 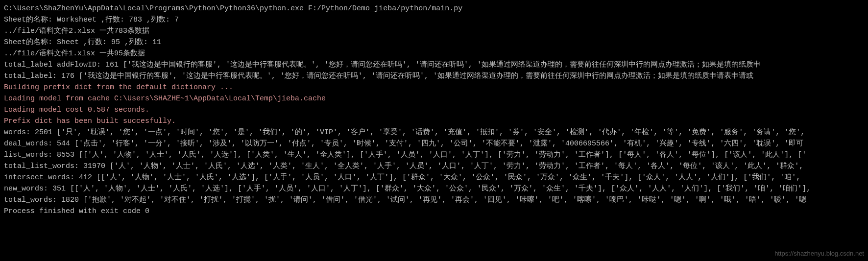 What do you see at coordinates (434, 76) in the screenshot?
I see `console-line: total_label: 176 ['我这边是中国银行的客服', '这边是中行客…` at bounding box center [434, 76].